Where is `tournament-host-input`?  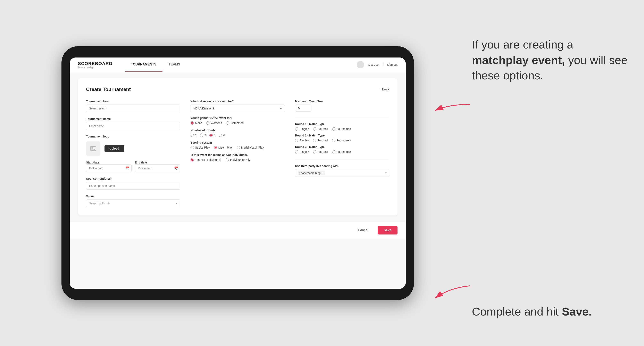
tournament-host-input is located at coordinates (133, 108).